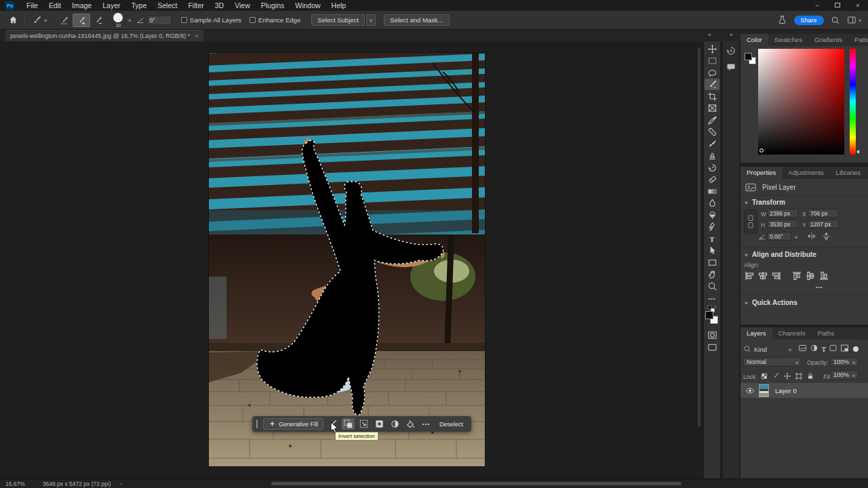 This screenshot has height=488, width=868. Describe the element at coordinates (55, 5) in the screenshot. I see `menu-edit: Edit` at that location.